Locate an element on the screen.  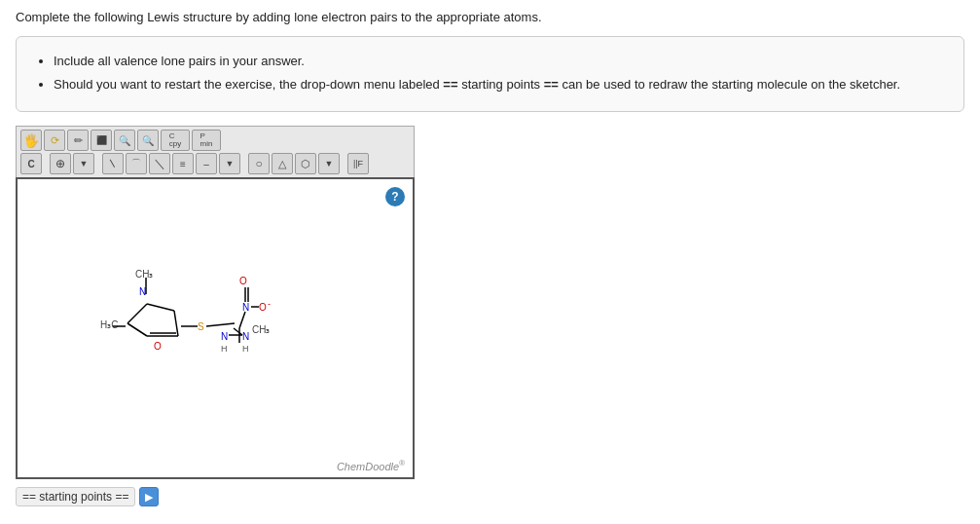
single-bond-btn: / is located at coordinates (113, 164).